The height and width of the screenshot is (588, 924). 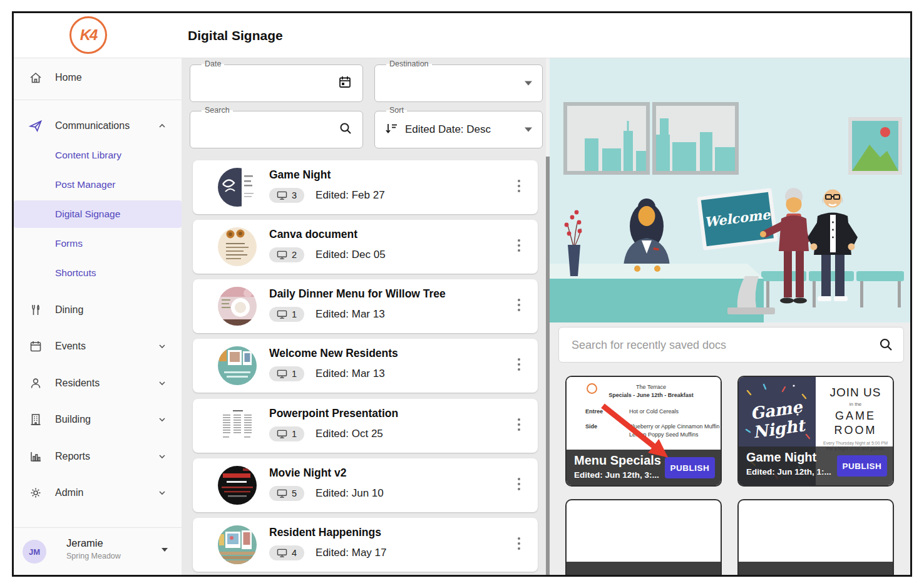 I want to click on recent-docs-search, so click(x=731, y=344).